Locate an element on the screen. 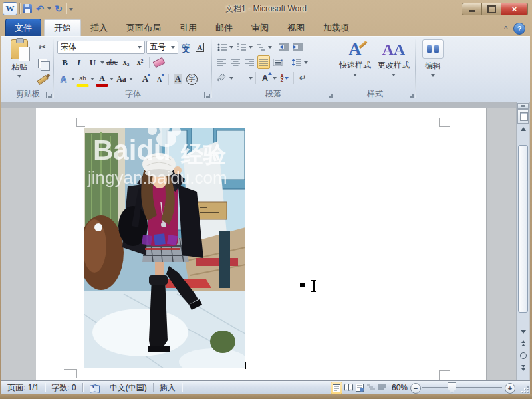 Image resolution: width=532 pixels, height=399 pixels. distribute-button is located at coordinates (278, 63).